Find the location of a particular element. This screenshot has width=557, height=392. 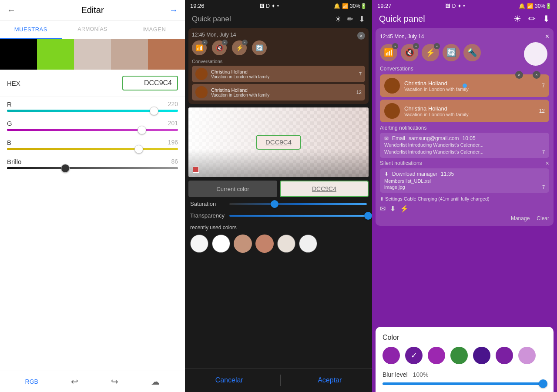

color-options-row: ✓ is located at coordinates (465, 355).